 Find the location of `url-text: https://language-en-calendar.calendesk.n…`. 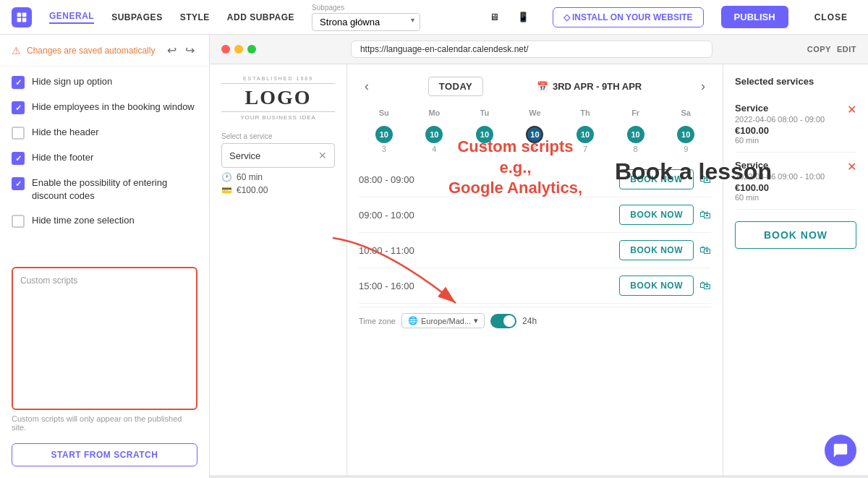

url-text: https://language-en-calendar.calendesk.n… is located at coordinates (444, 49).